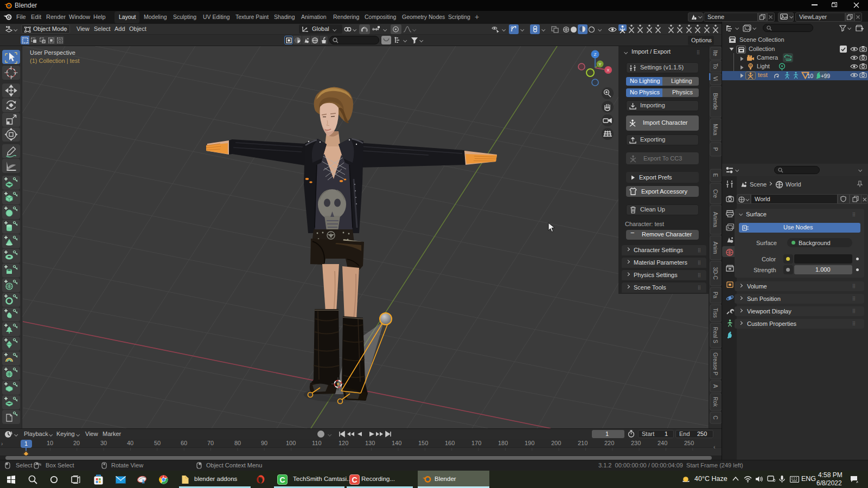  Describe the element at coordinates (715, 248) in the screenshot. I see `svg-text: Anim` at that location.